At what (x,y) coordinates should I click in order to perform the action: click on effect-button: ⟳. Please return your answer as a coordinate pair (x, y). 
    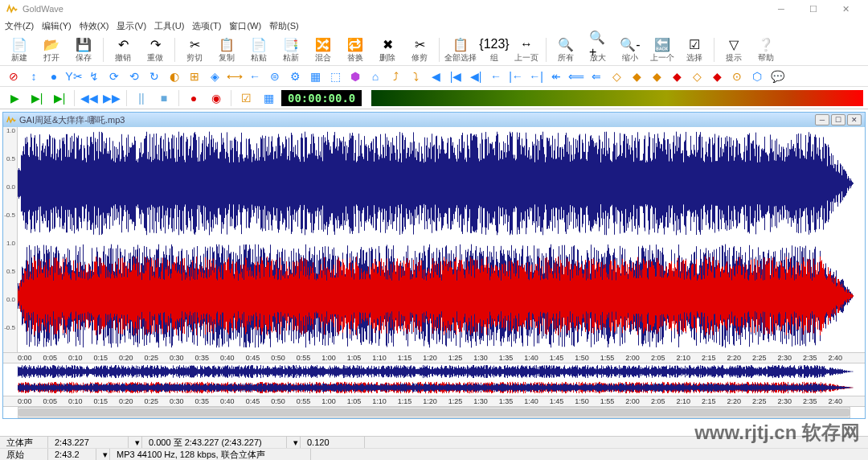
    Looking at the image, I should click on (114, 76).